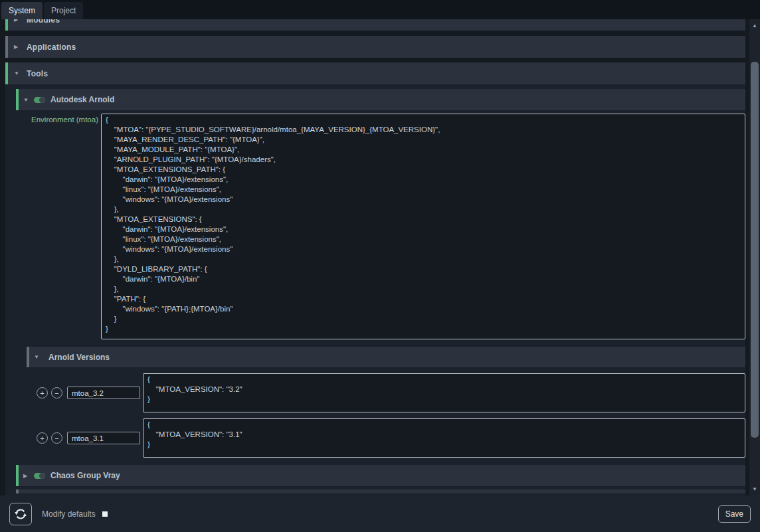  I want to click on section-header-modules: ▶ Modules, so click(375, 25).